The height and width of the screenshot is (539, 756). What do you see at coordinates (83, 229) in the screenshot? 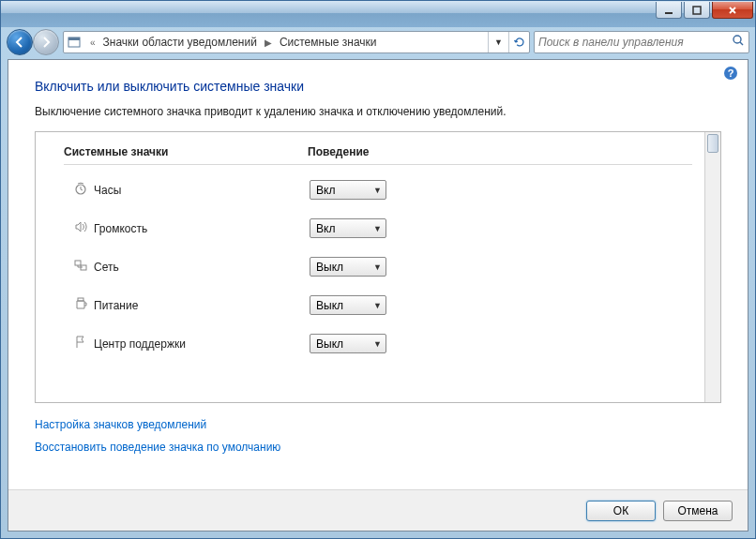
I see `volume-icon` at bounding box center [83, 229].